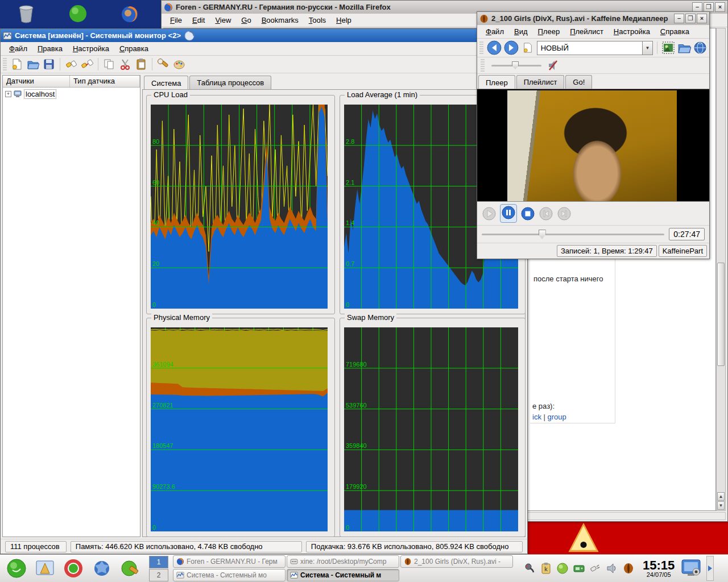  I want to click on scroll-down-button: ▼, so click(721, 506).